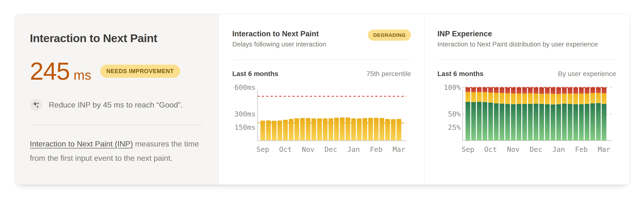  What do you see at coordinates (81, 144) in the screenshot?
I see `inp-definition-link: Interaction to Next Paint (INP)` at bounding box center [81, 144].